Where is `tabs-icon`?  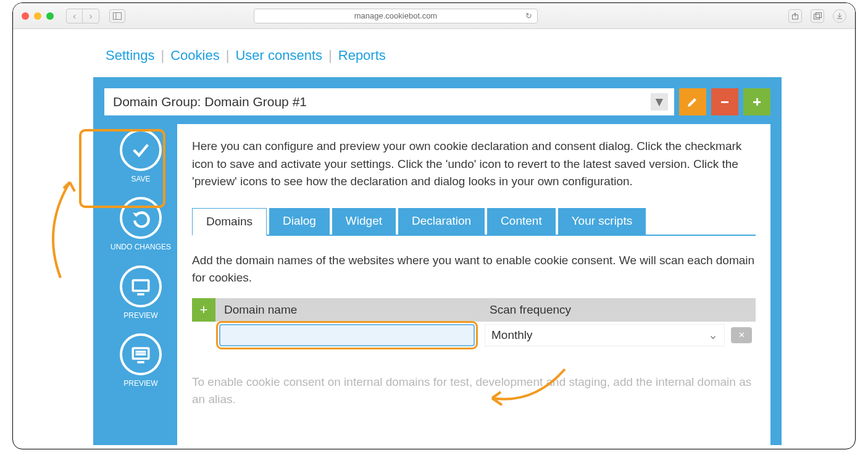
tabs-icon is located at coordinates (817, 16).